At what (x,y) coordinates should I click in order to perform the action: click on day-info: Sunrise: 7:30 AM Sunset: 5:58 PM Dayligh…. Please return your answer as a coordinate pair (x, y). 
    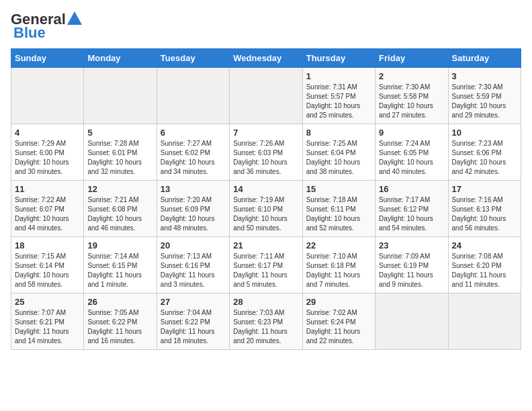
    Looking at the image, I should click on (411, 101).